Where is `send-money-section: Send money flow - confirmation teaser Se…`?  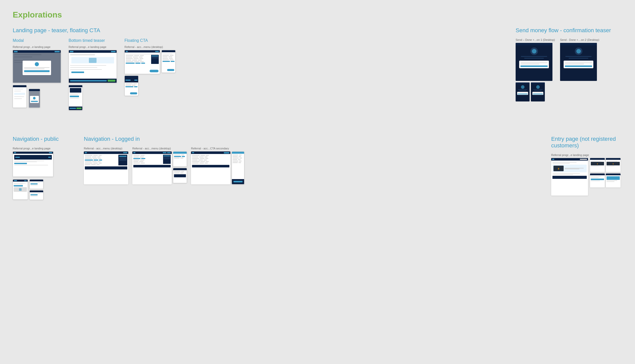
send-money-section: Send money flow - confirmation teaser Se… is located at coordinates (569, 64).